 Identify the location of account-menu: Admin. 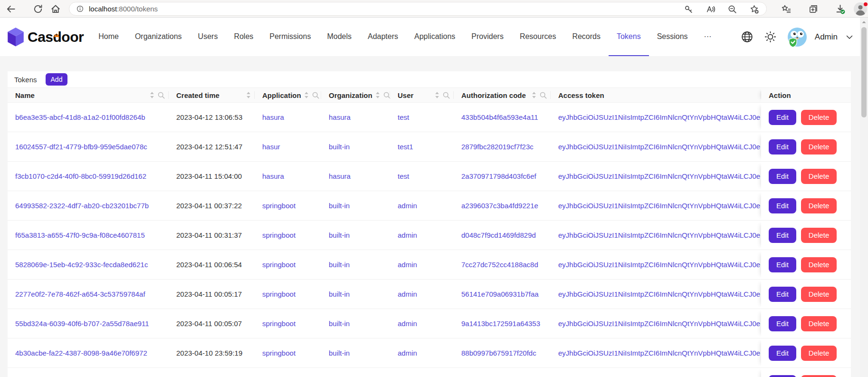
(820, 37).